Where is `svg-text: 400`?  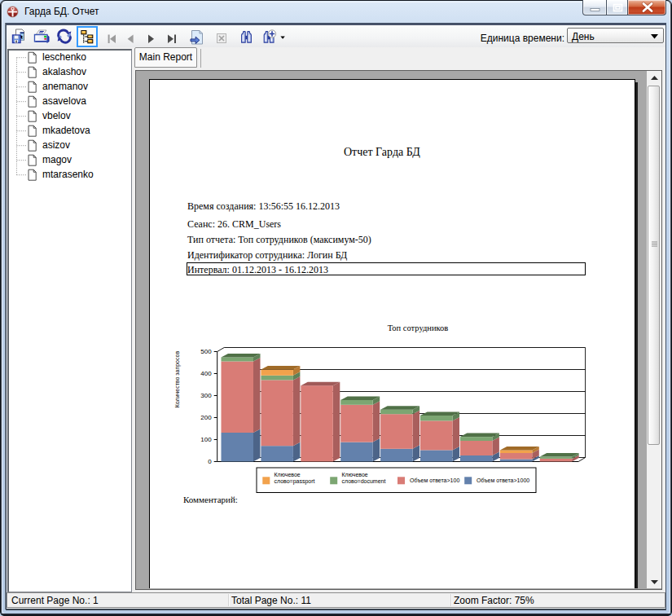
svg-text: 400 is located at coordinates (206, 373).